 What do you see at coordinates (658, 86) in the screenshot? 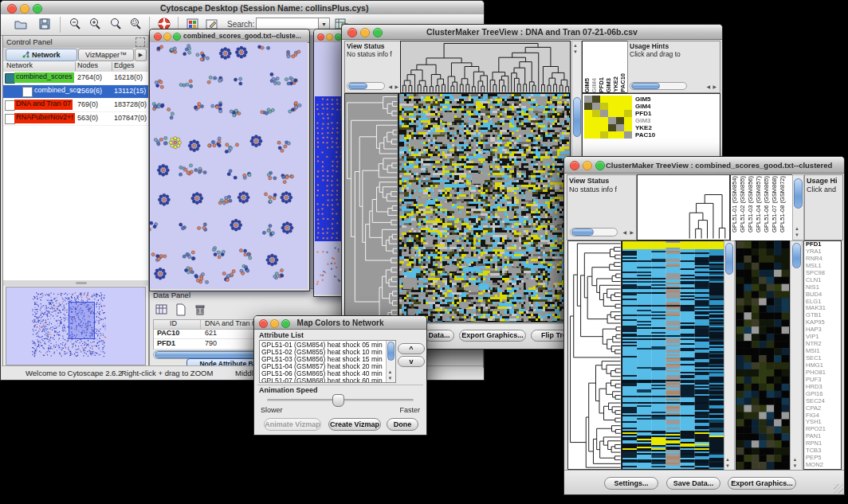
I see `usage-hints-hscrollbar` at bounding box center [658, 86].